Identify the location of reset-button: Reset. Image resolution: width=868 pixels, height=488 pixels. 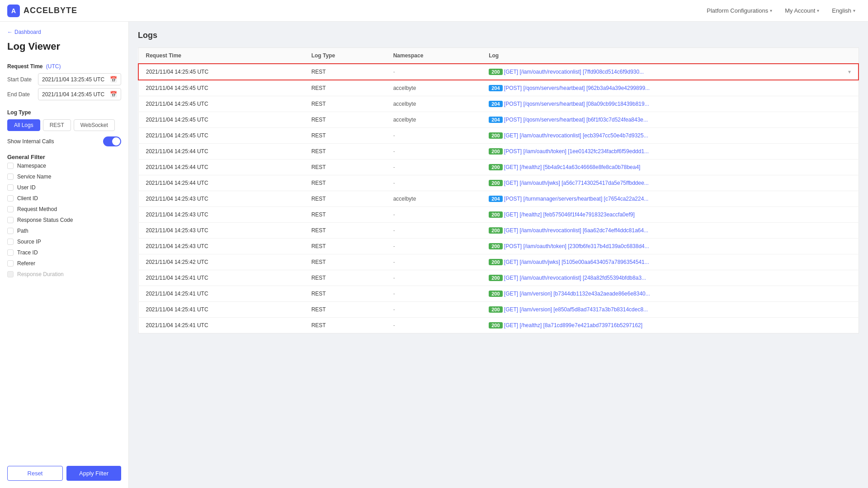
(35, 474).